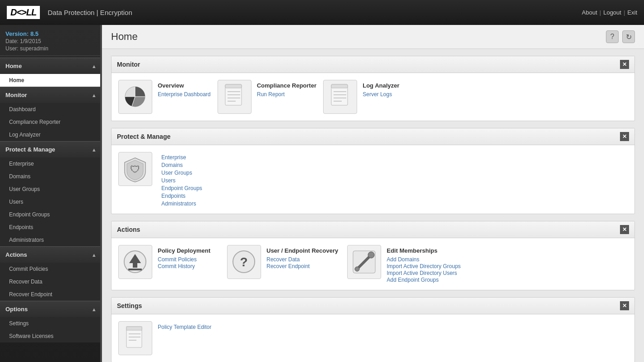  What do you see at coordinates (51, 194) in the screenshot?
I see `sidebar-section-protect-manage: Protect & Manage ▲ Enterprise Domains Us…` at bounding box center [51, 194].